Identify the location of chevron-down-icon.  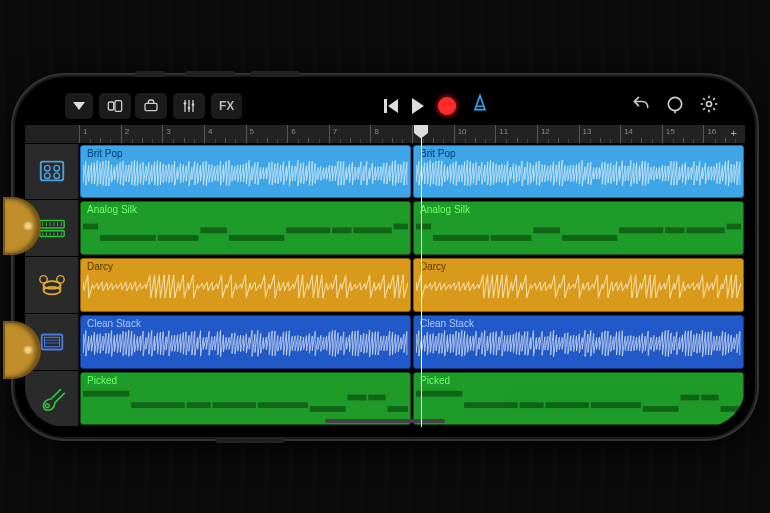
(79, 106).